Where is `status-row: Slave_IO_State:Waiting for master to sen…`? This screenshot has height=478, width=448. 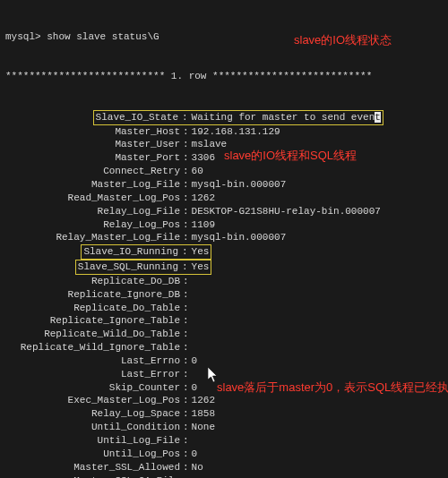
status-row: Slave_IO_State:Waiting for master to sen… is located at coordinates (224, 118).